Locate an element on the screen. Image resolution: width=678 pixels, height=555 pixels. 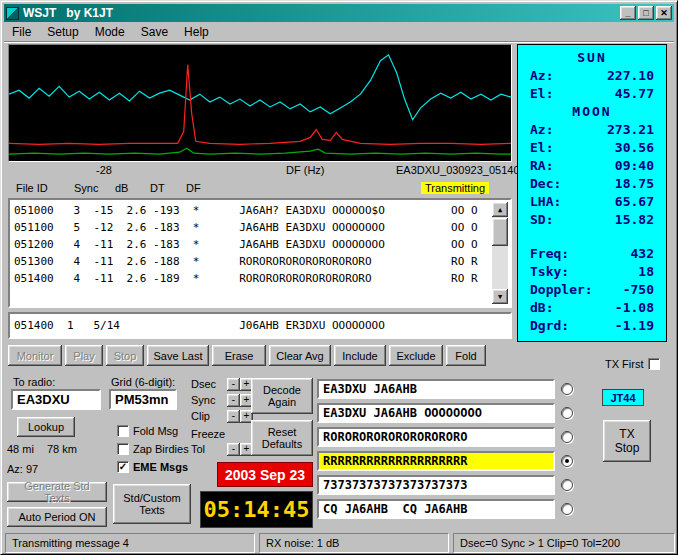
tx-message-3: RORORORORORORORORORO is located at coordinates (436, 437).